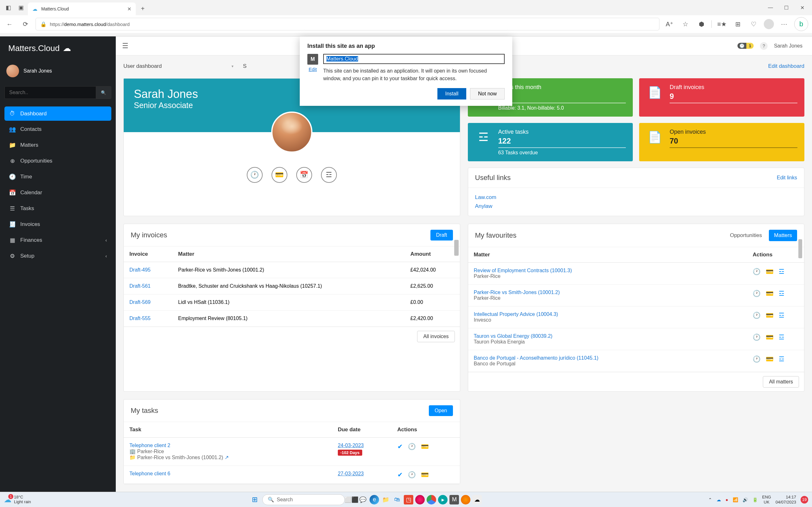 This screenshot has height=507, width=812. I want to click on install-button: Install, so click(452, 94).